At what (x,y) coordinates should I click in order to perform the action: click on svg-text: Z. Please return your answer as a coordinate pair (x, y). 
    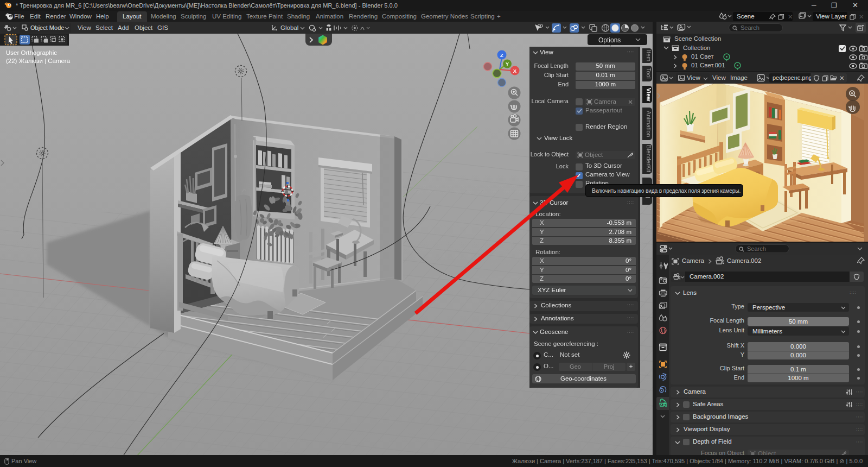
    Looking at the image, I should click on (502, 55).